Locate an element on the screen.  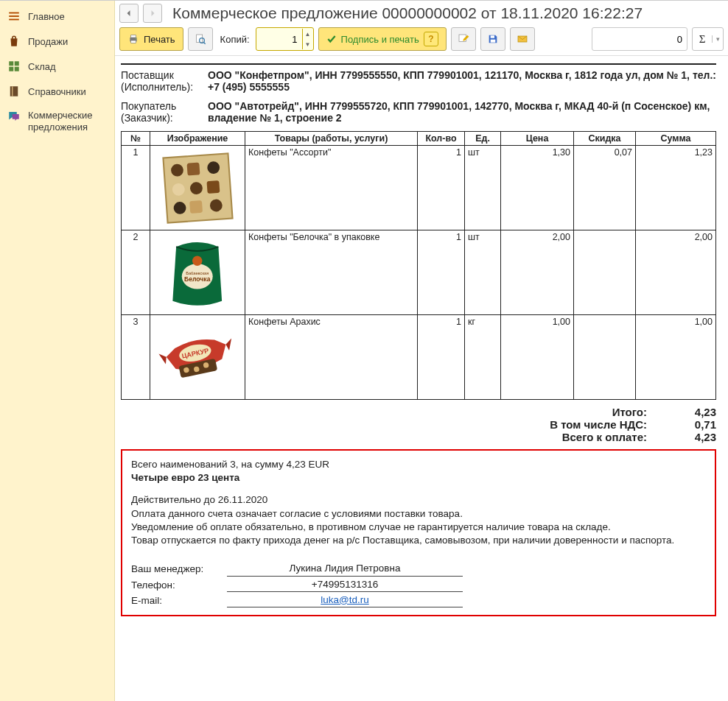
title-bar: Коммерческое предложение 00000000002 от … is located at coordinates (421, 12).